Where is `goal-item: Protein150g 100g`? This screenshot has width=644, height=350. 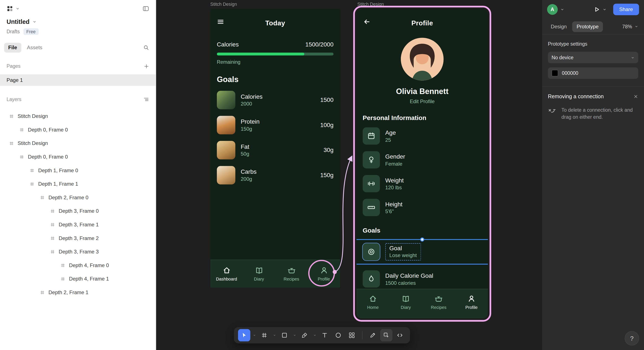
goal-item: Protein150g 100g is located at coordinates (275, 125).